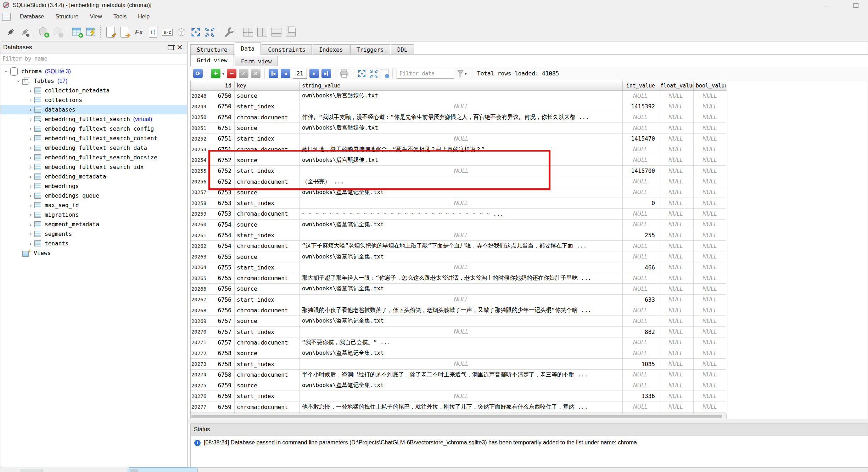  I want to click on cell: 6752, so click(221, 160).